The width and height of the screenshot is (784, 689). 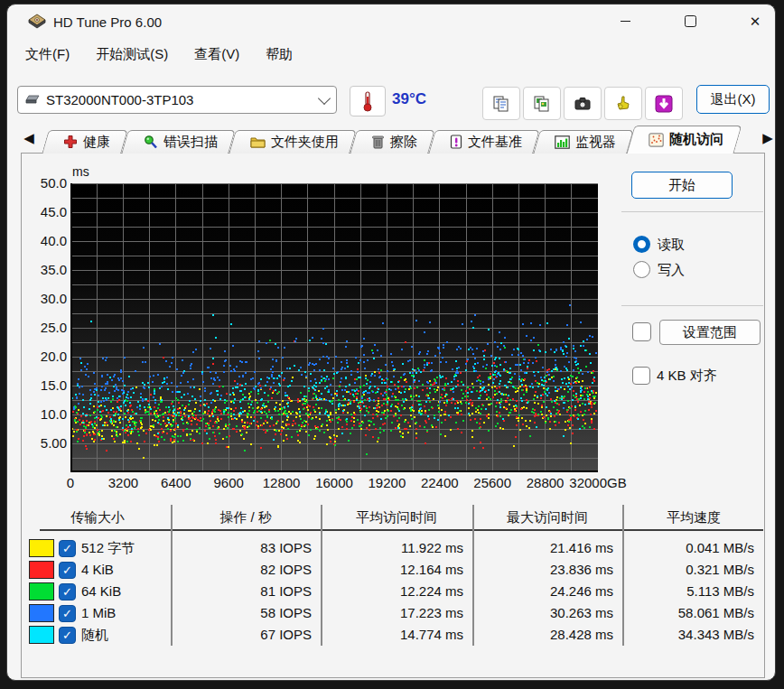 I want to click on menu-bar: 文件(F) 开始测试(S) 查看(V) 帮助, so click(x=159, y=55).